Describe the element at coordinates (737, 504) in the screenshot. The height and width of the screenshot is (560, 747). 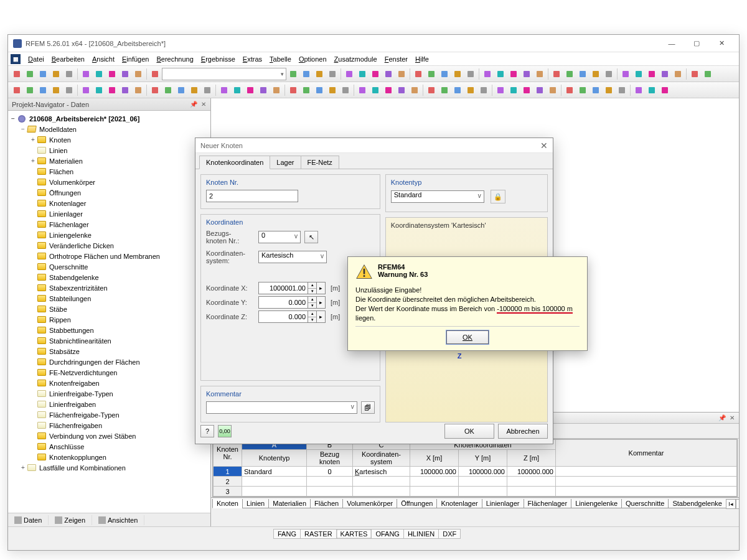
I see `tab-prev: ◂` at that location.